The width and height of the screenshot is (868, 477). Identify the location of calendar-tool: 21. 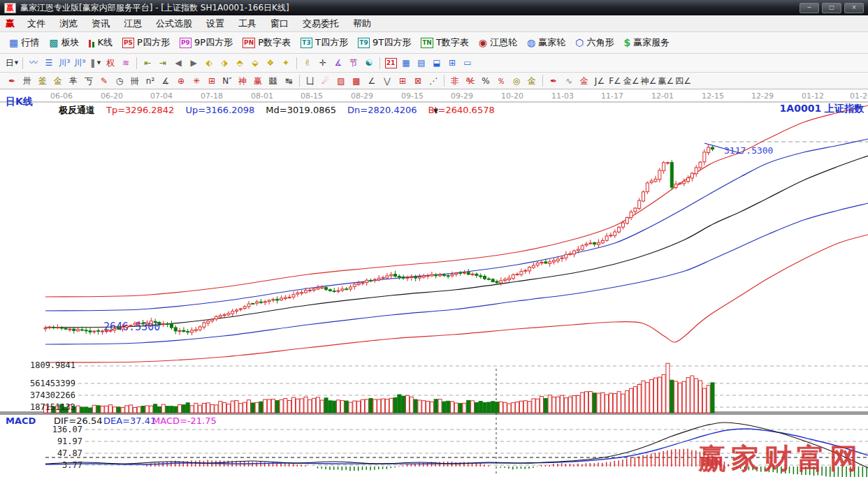
(391, 63).